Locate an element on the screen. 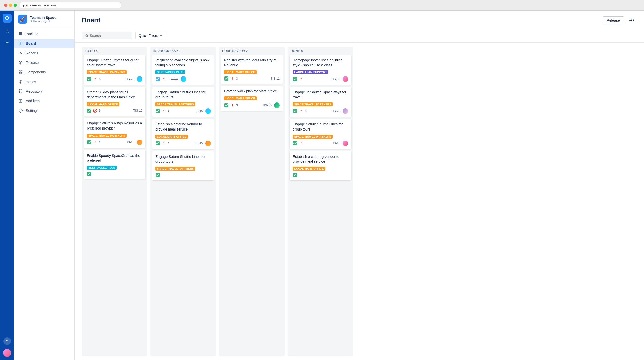 The height and width of the screenshot is (360, 644). sidebar-item-settings: Settings is located at coordinates (44, 111).